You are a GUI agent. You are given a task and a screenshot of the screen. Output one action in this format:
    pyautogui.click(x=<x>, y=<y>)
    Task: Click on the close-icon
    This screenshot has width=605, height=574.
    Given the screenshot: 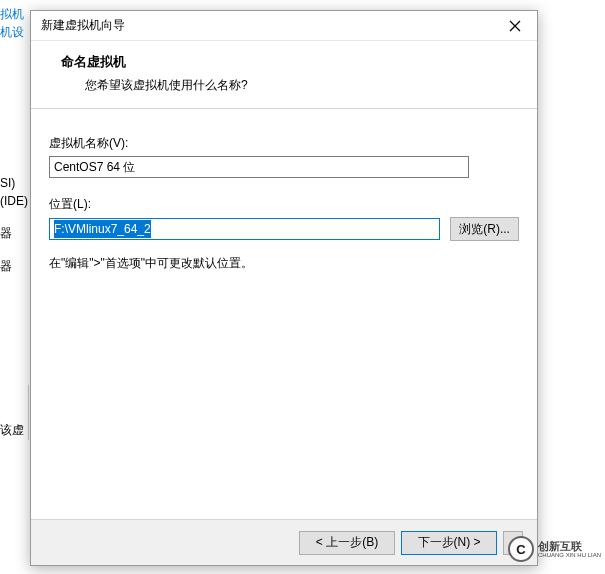 What is the action you would take?
    pyautogui.click(x=515, y=26)
    